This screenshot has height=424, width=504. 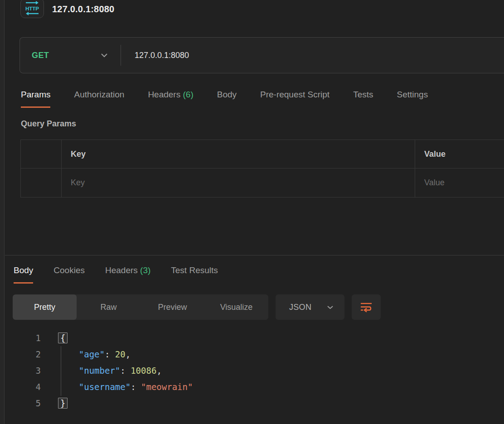 I want to click on line-number: 5, so click(x=20, y=403).